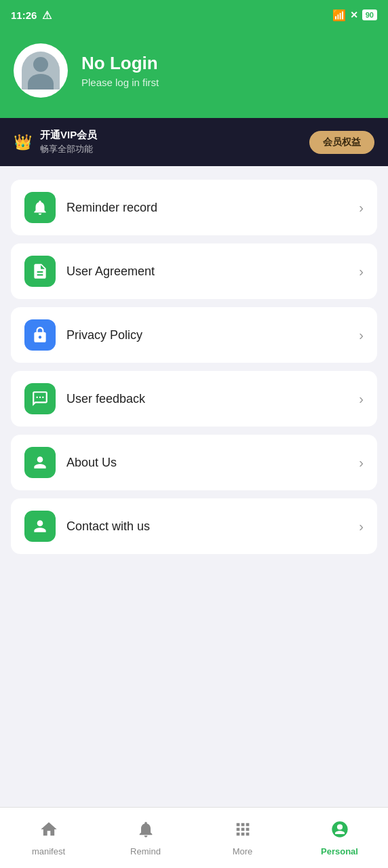 The height and width of the screenshot is (868, 388). What do you see at coordinates (194, 837) in the screenshot?
I see `bottom-nav: manifest Remind More Personal` at bounding box center [194, 837].